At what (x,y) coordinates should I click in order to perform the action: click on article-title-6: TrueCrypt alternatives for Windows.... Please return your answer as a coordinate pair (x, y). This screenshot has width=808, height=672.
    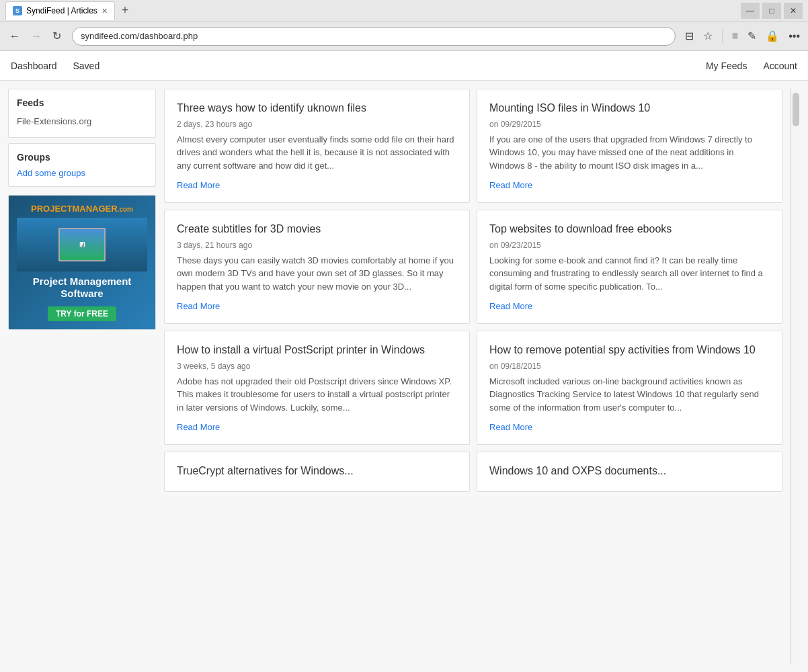
    Looking at the image, I should click on (317, 472).